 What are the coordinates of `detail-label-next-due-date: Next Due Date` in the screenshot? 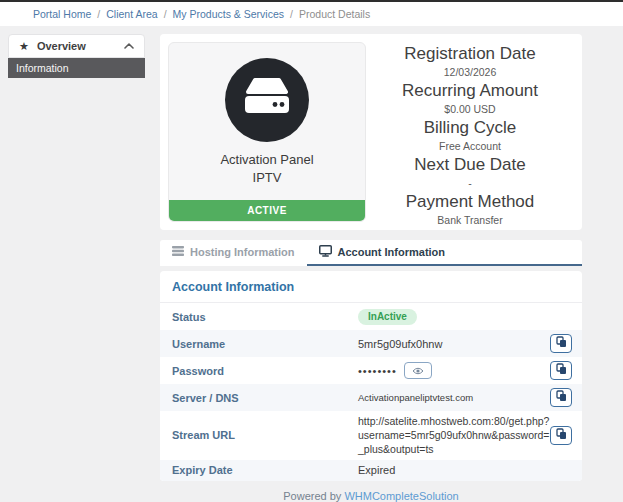 It's located at (470, 165).